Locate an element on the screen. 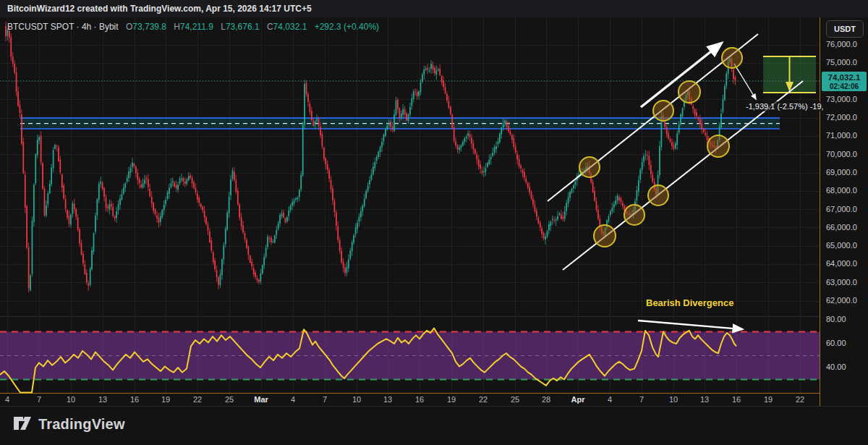 The height and width of the screenshot is (445, 868). high-value: 74,211.9 is located at coordinates (197, 27).